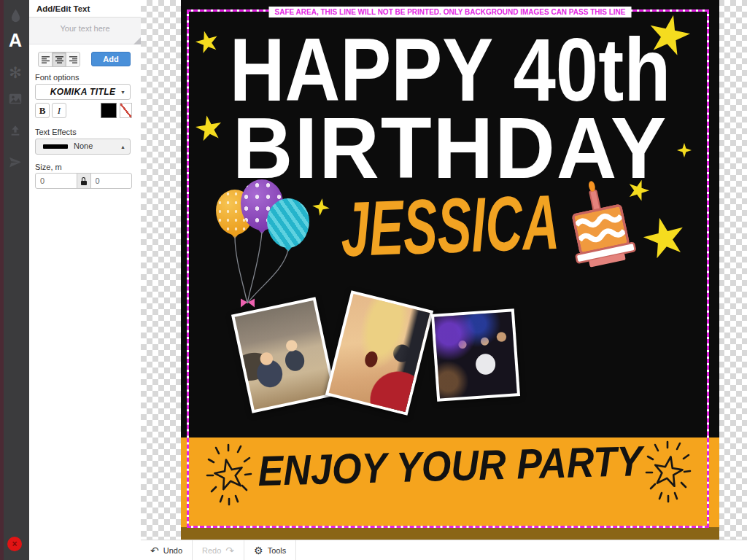 Image resolution: width=747 pixels, height=560 pixels. Describe the element at coordinates (42, 111) in the screenshot. I see `bold-icon: B` at that location.